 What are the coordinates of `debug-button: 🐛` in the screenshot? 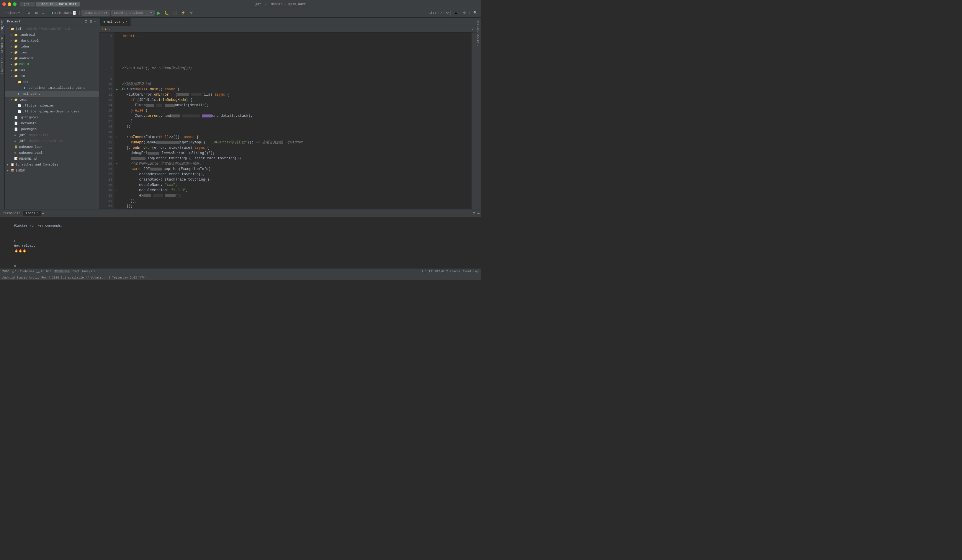 It's located at (166, 13).